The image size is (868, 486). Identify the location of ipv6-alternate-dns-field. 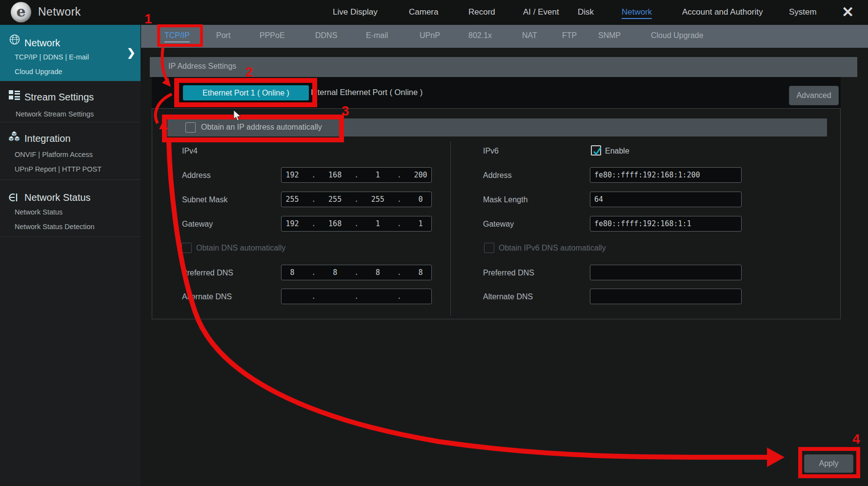
(666, 296).